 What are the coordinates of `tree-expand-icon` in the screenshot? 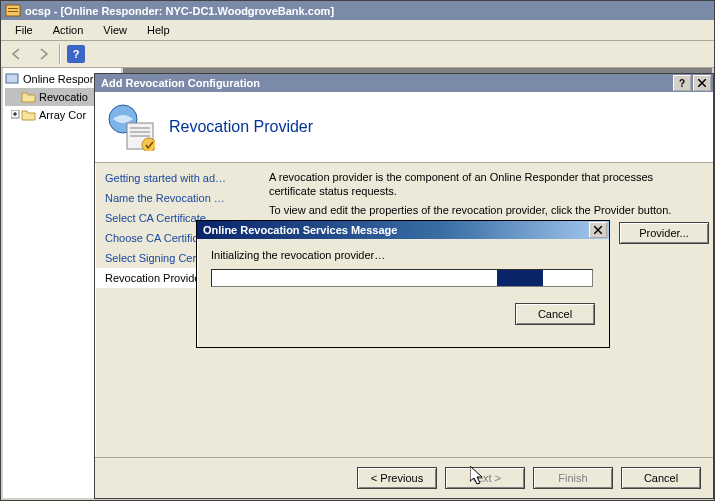 It's located at (15, 115).